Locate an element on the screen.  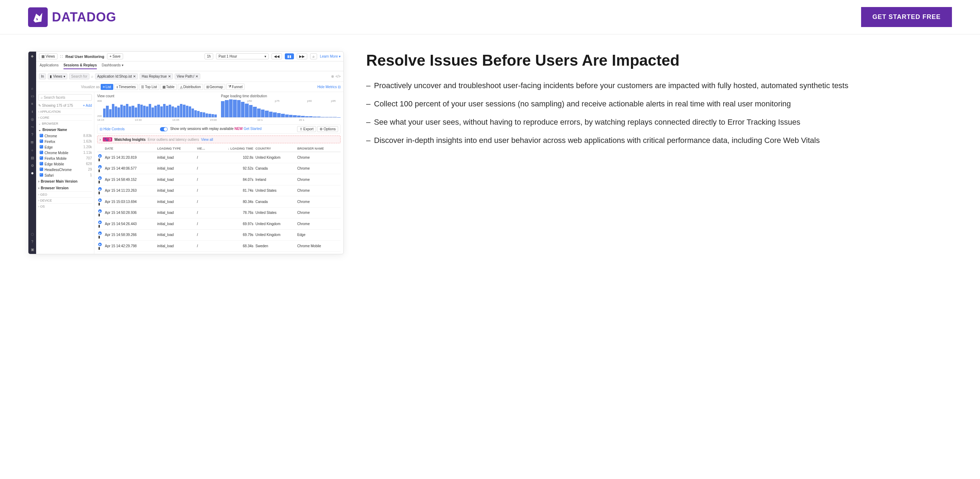
hide-controls-link: ⊟ Hide Controls is located at coordinates (112, 129).